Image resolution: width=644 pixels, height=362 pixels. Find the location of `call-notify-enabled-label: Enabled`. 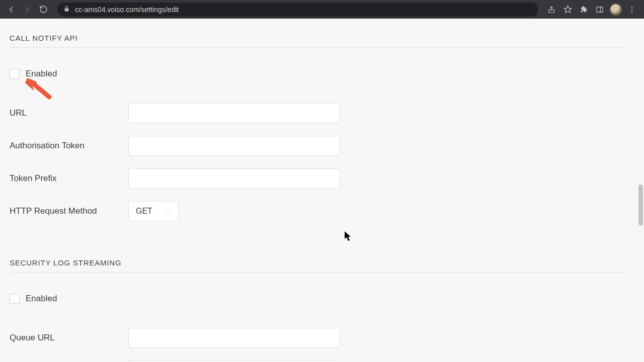

call-notify-enabled-label: Enabled is located at coordinates (41, 74).